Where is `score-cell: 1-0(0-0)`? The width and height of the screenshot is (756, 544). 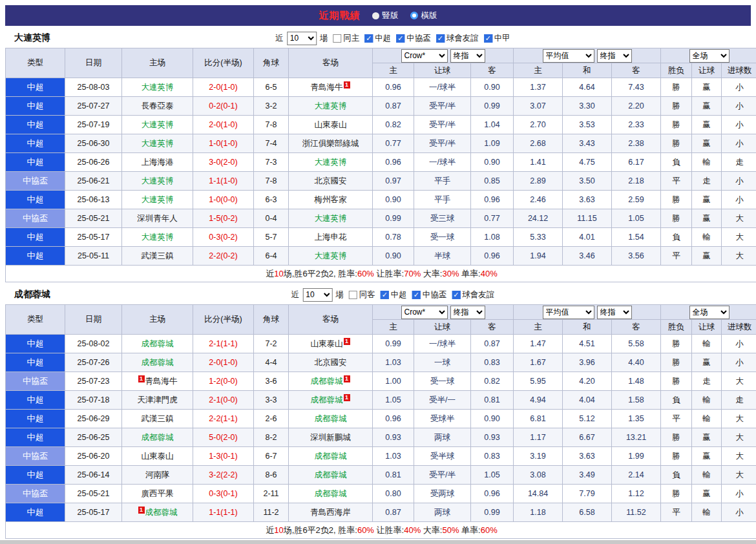 score-cell: 1-0(0-0) is located at coordinates (224, 200).